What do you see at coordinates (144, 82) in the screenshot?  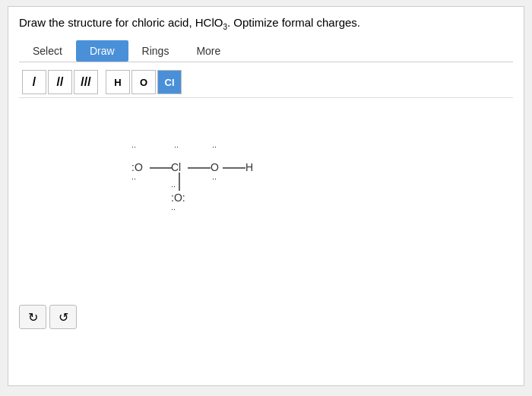 I see `atom-o-button: O` at bounding box center [144, 82].